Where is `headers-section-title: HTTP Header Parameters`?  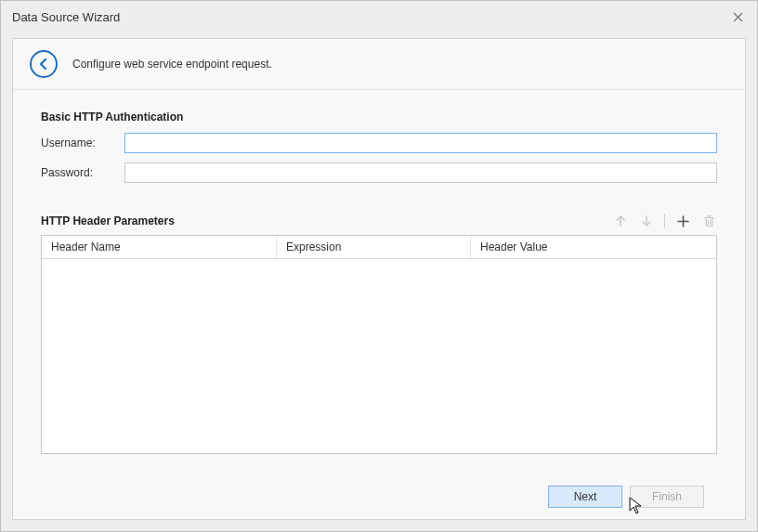 headers-section-title: HTTP Header Parameters is located at coordinates (108, 221).